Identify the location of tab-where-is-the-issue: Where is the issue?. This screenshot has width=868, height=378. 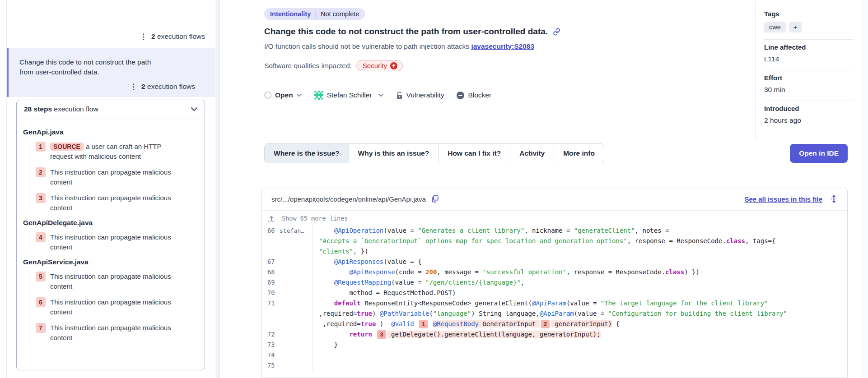
(307, 153).